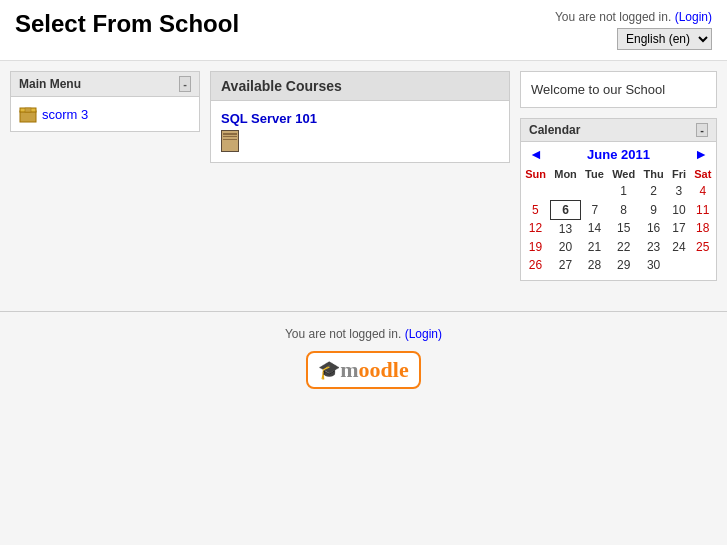  I want to click on cal-day-header: Sun, so click(536, 174).